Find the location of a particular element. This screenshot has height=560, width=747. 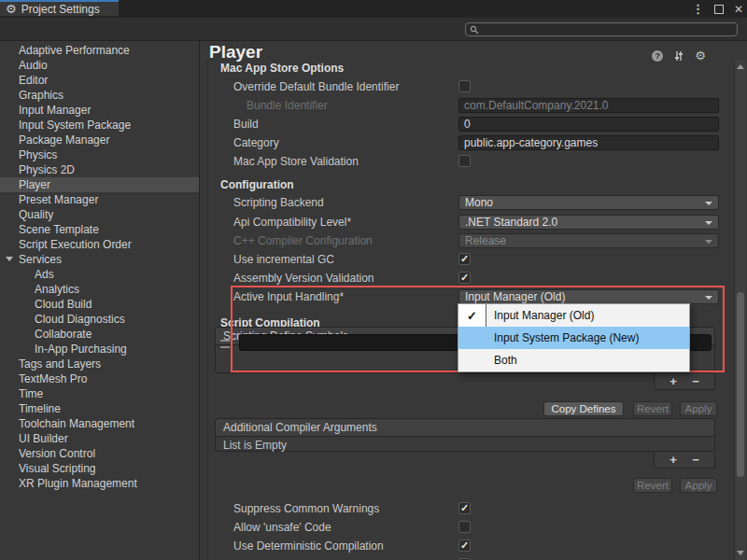

scroll-up-icon is located at coordinates (740, 67).